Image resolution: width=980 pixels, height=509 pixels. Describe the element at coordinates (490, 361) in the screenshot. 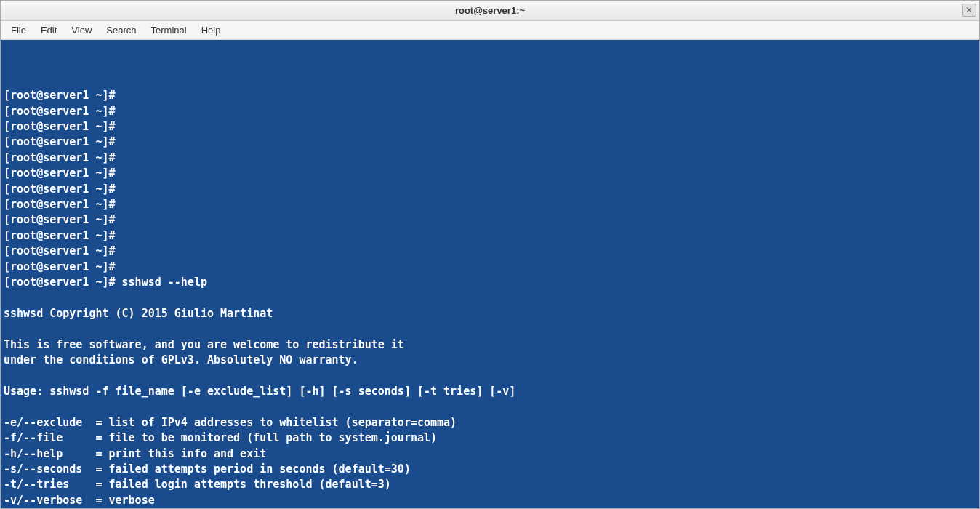

I see `terminal-line: under the conditions of GPLv3. Absolutel…` at that location.